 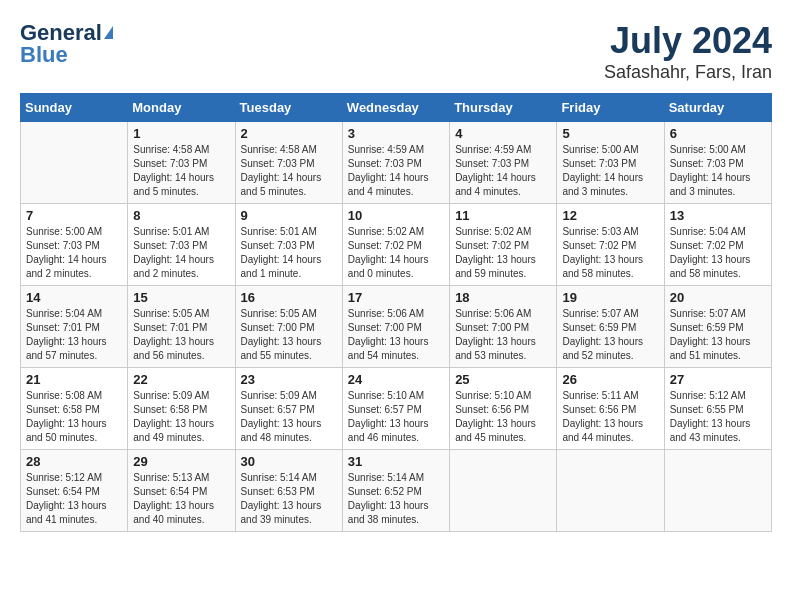 I want to click on table-row: 1Sunrise: 4:58 AMSunset: 7:03 PMDaylight…, so click(x=182, y=163).